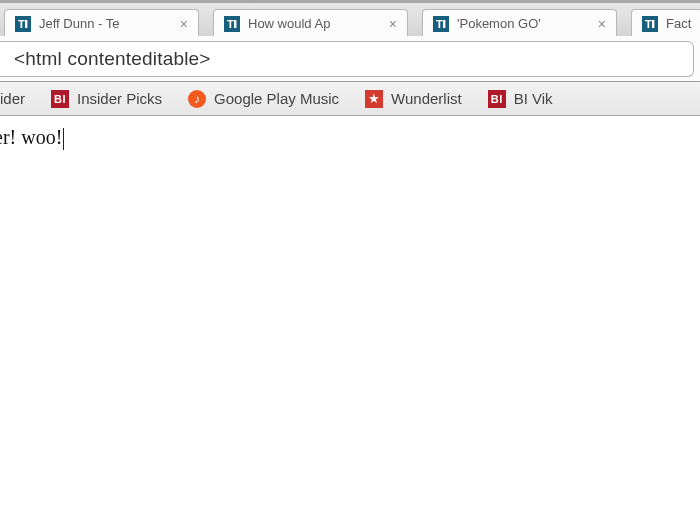  I want to click on bookmark-label: Wunderlist, so click(426, 98).